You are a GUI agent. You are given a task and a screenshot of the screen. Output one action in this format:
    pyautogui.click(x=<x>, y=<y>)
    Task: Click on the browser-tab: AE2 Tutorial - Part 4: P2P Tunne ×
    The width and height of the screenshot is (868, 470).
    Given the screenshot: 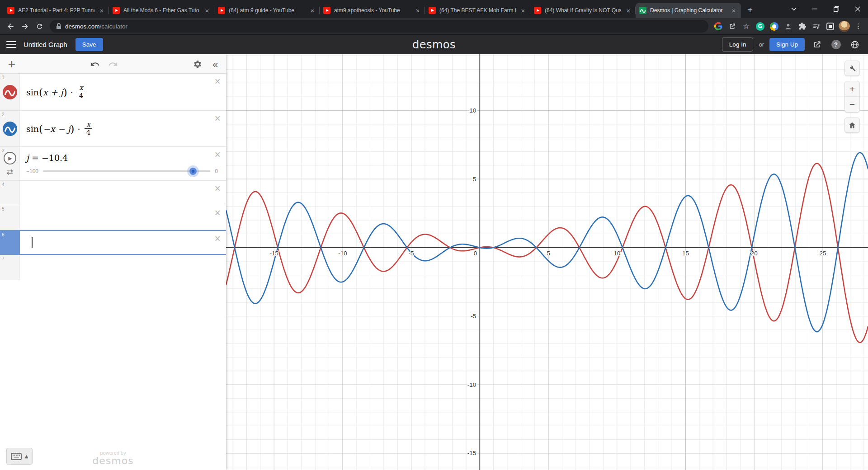 What is the action you would take?
    pyautogui.click(x=56, y=10)
    